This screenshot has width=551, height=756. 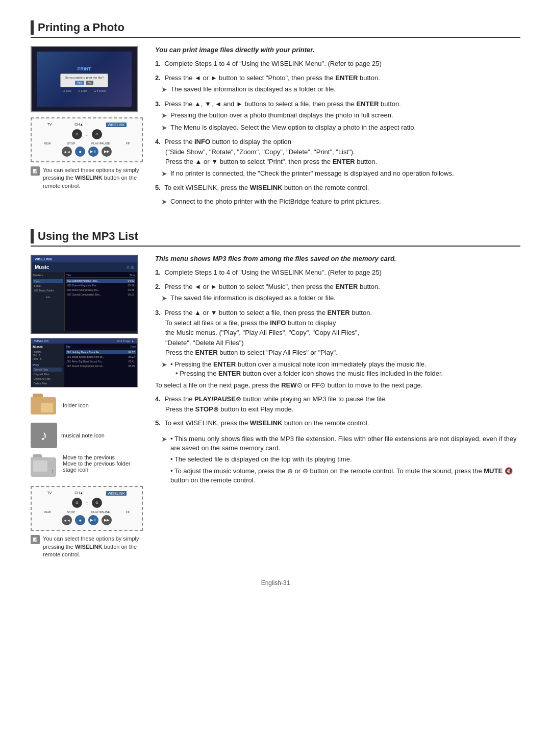 What do you see at coordinates (84, 341) in the screenshot?
I see `mp3-menu-header: WISELINK 001 Page ▲` at bounding box center [84, 341].